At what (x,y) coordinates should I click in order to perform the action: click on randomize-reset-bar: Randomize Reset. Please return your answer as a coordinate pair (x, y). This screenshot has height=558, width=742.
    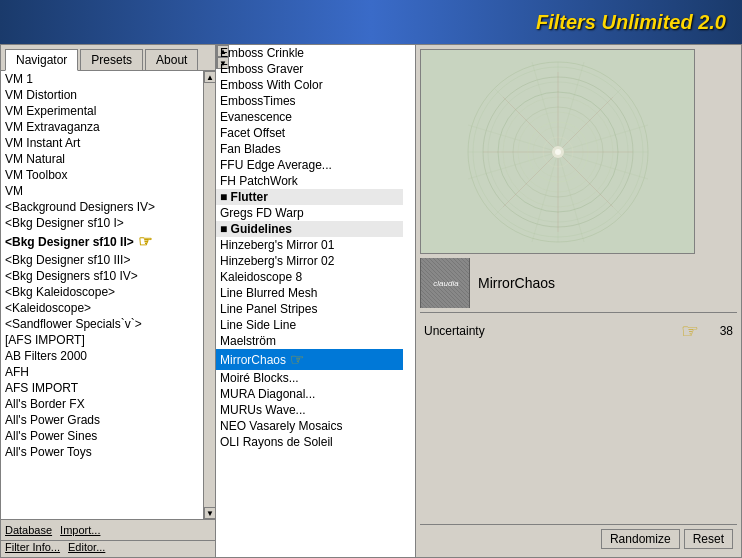
    Looking at the image, I should click on (578, 538).